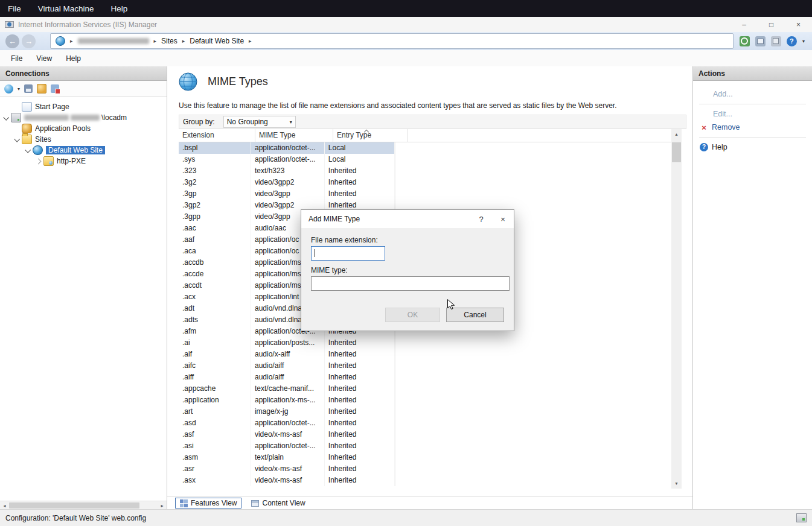 This screenshot has width=812, height=526. I want to click on chevron-collapsed-icon, so click(39, 161).